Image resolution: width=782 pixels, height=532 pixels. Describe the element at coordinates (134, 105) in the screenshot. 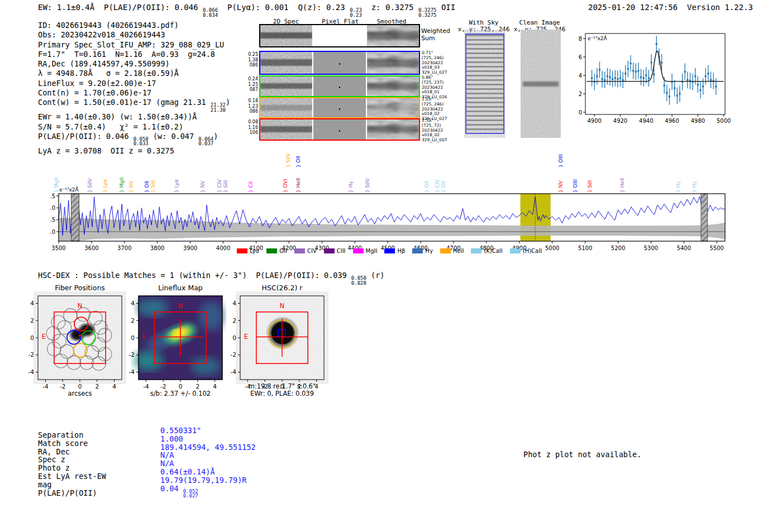

I see `info-line-8: Cont(w) = 1.50(±0.01)e-17 (gmag 21.31 21…` at that location.